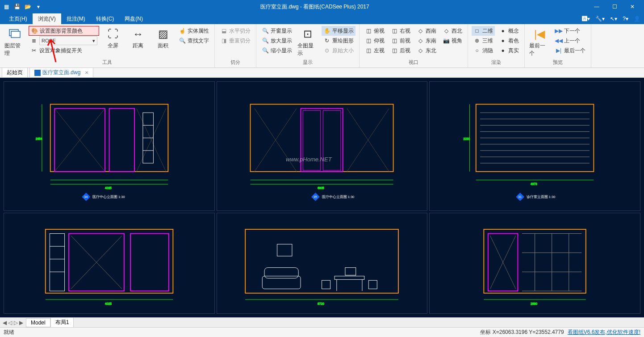 This screenshot has height=337, width=644. I want to click on dwg-icon, so click(38, 73).